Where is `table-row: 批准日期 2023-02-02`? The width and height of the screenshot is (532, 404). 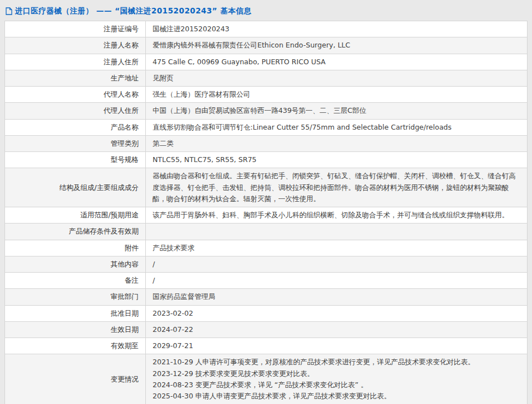 table-row: 批准日期 2023-02-02 is located at coordinates (266, 313).